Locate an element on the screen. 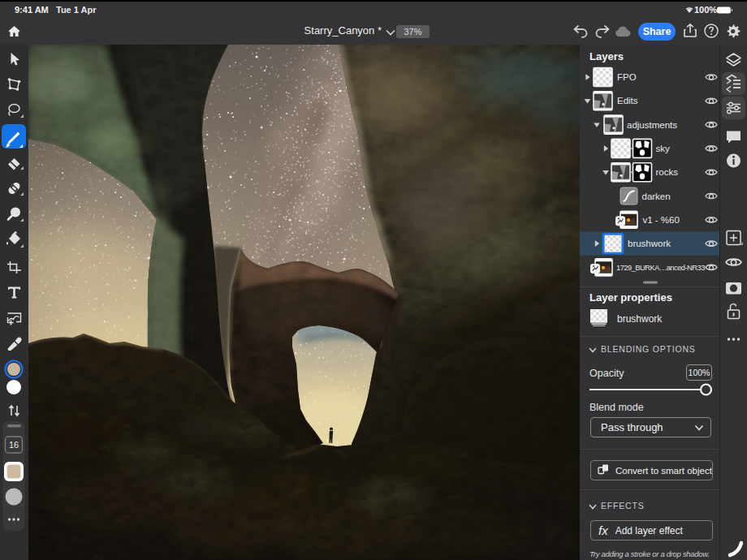 The image size is (747, 560). svg-text: v1 - %60 is located at coordinates (661, 220).